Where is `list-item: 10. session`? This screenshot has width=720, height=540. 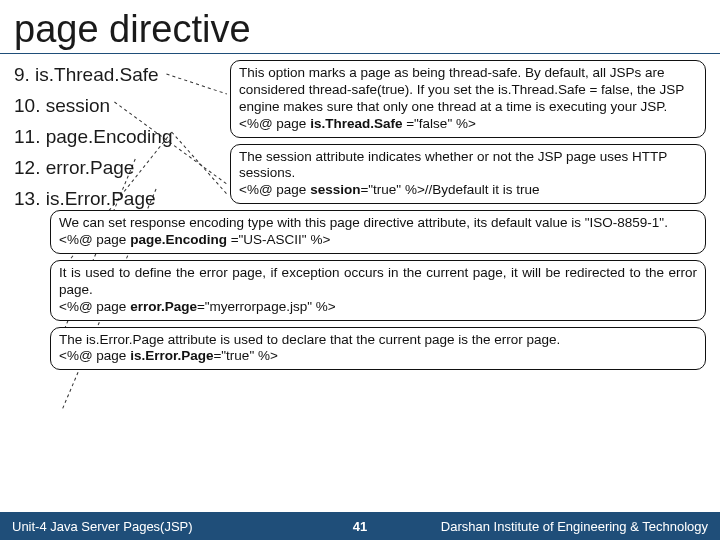
list-item: 10. session is located at coordinates (119, 106).